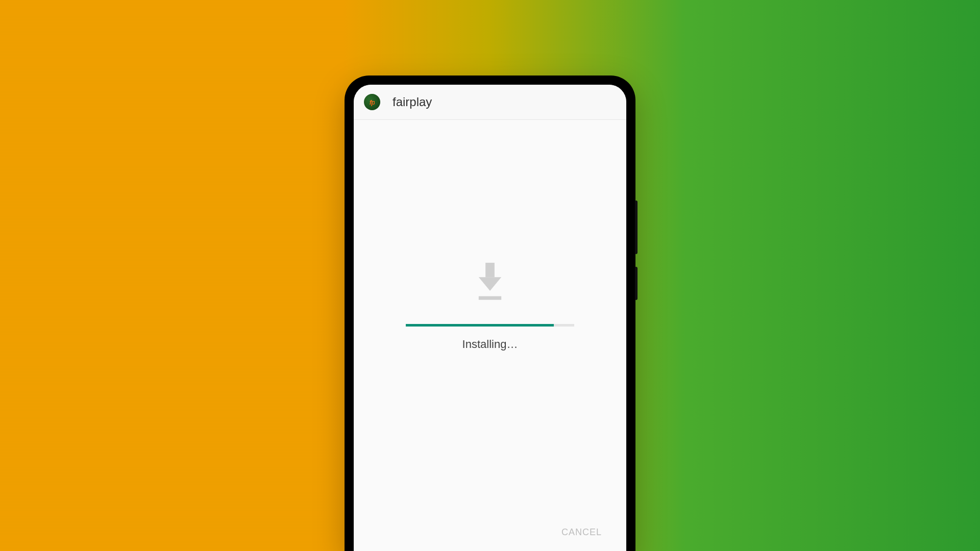 This screenshot has width=980, height=551. I want to click on progress-fill, so click(480, 325).